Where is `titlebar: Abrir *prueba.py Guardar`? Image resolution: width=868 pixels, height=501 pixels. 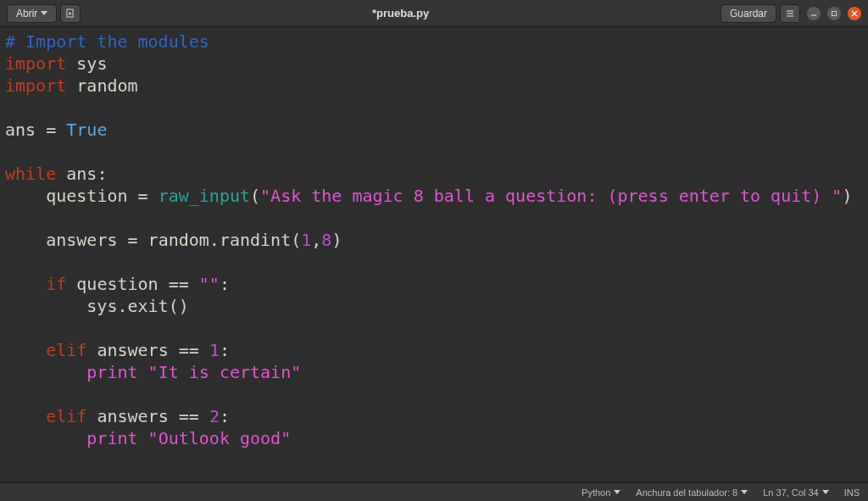 titlebar: Abrir *prueba.py Guardar is located at coordinates (434, 14).